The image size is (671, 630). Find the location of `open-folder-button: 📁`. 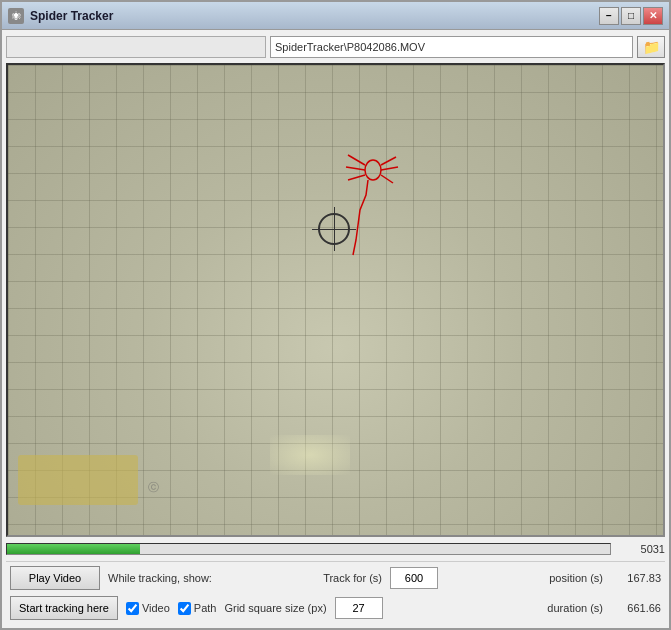

open-folder-button: 📁 is located at coordinates (651, 47).